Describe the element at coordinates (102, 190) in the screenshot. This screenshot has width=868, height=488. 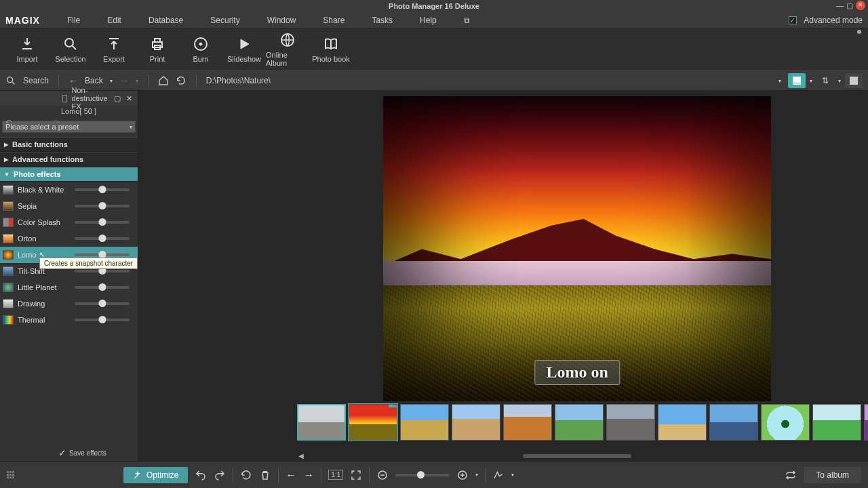
I see `effect-black-white-slider` at that location.